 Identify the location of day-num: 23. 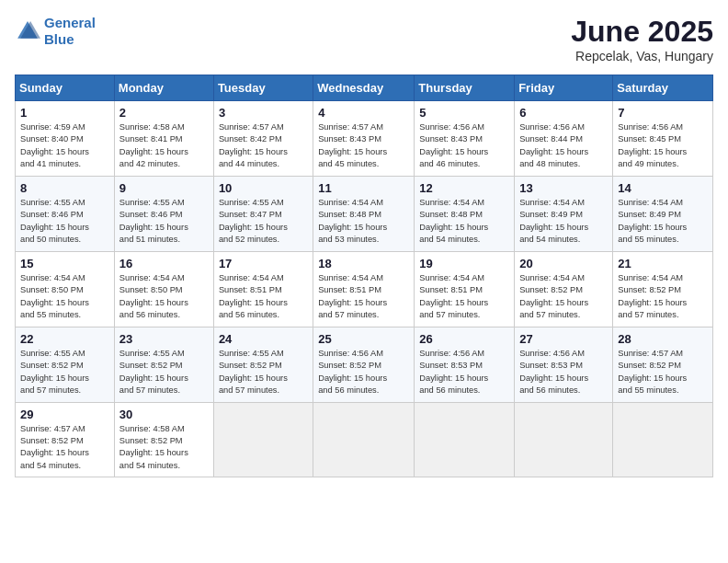
(164, 339).